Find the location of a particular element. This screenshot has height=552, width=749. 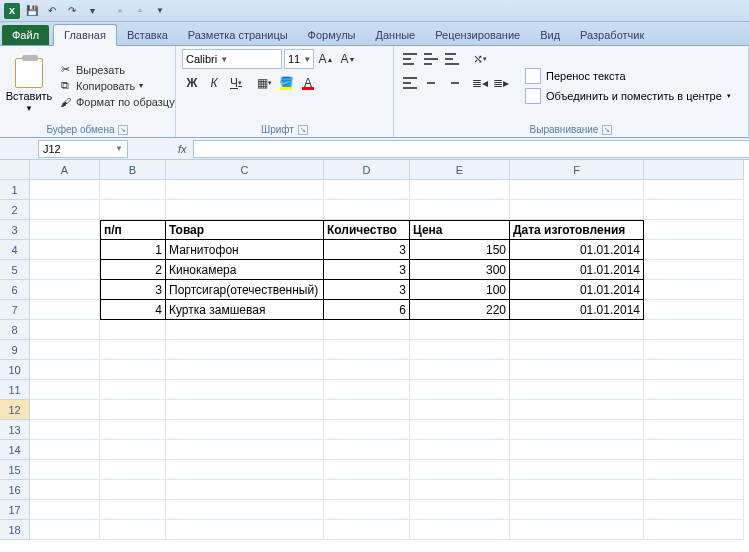

cell-A3 is located at coordinates (65, 230).